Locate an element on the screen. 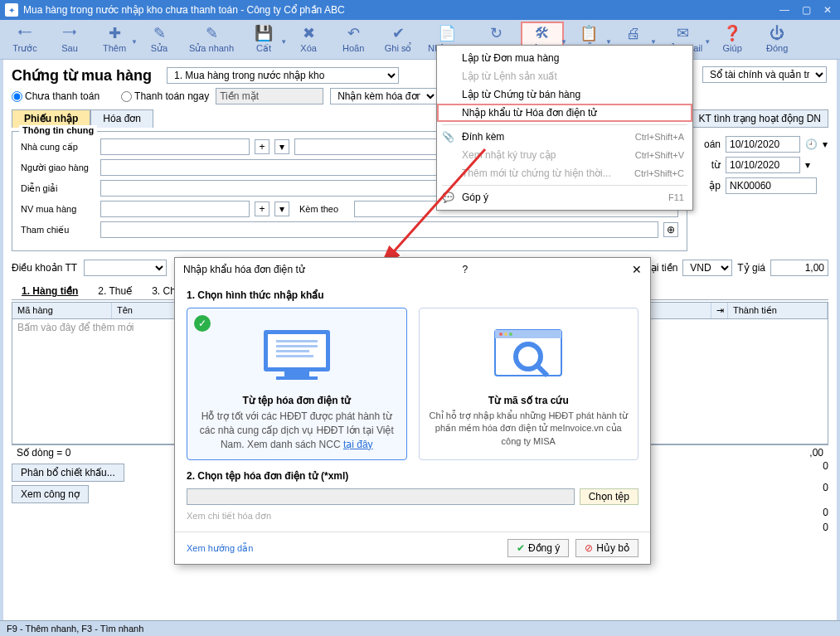  choose-file-button: Chọn tệp is located at coordinates (609, 497).